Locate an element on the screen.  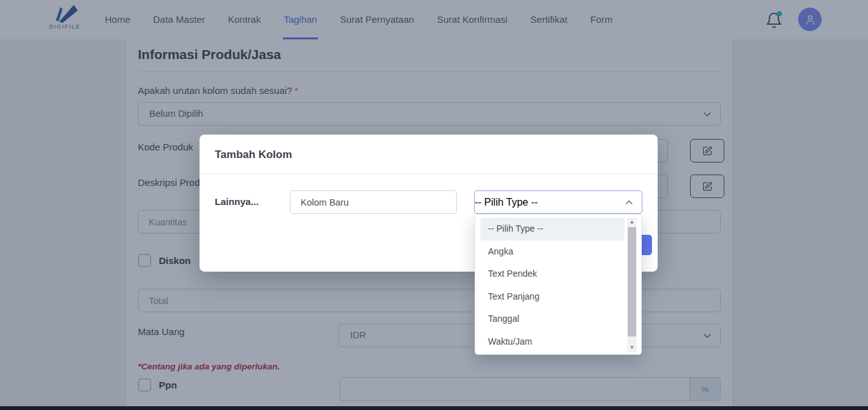
lainnya-label: Lainnya... is located at coordinates (236, 202).